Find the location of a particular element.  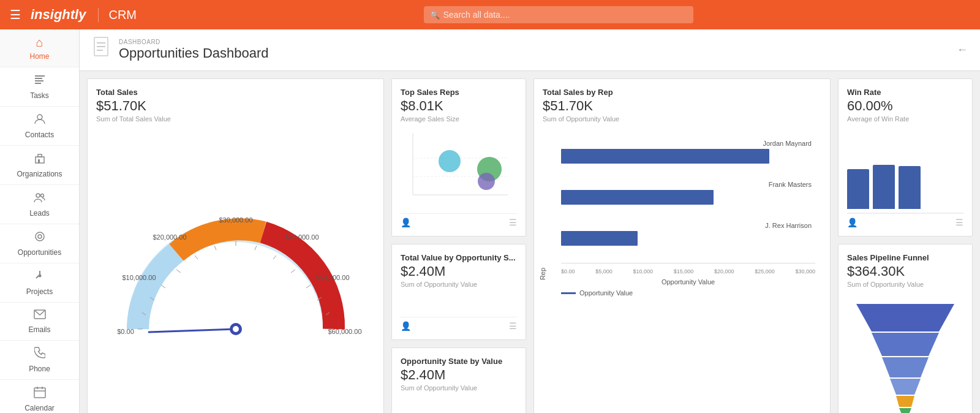

projects-icon is located at coordinates (40, 277).